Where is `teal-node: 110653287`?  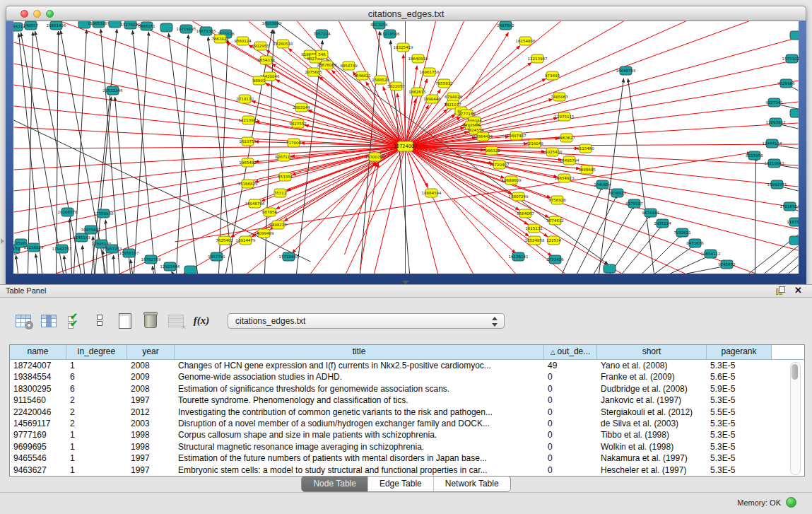 teal-node: 110653287 is located at coordinates (99, 24).